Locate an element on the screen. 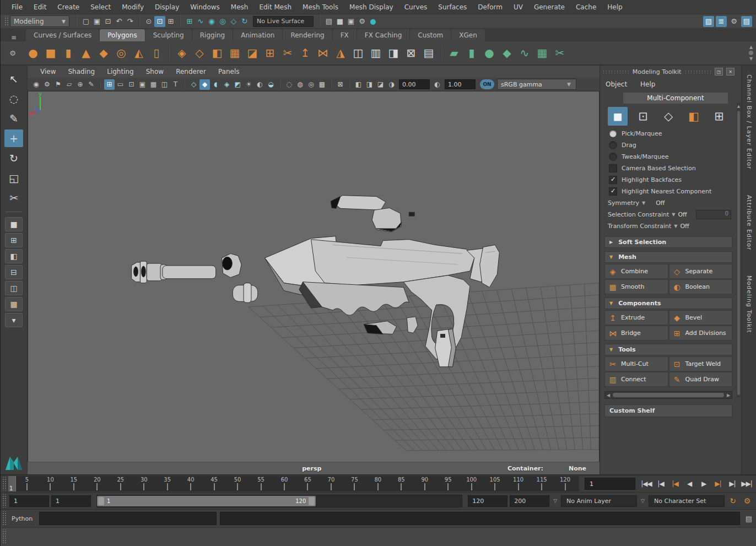 Image resolution: width=756 pixels, height=546 pixels. edge-mode-icon: ◇ is located at coordinates (668, 116).